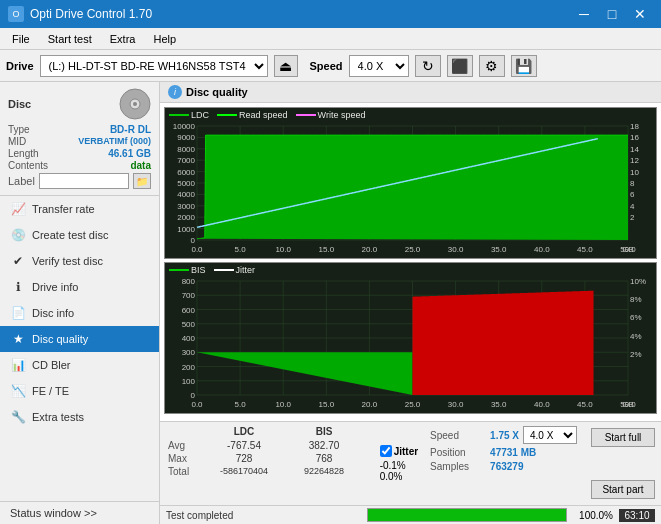  I want to click on speed-select: 4.0 X, so click(379, 66).